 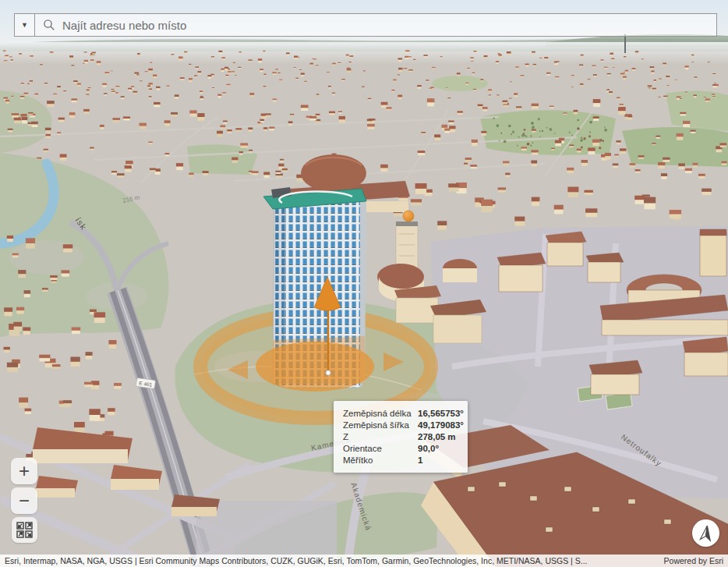 I want to click on pan-arrows-icon, so click(x=25, y=530).